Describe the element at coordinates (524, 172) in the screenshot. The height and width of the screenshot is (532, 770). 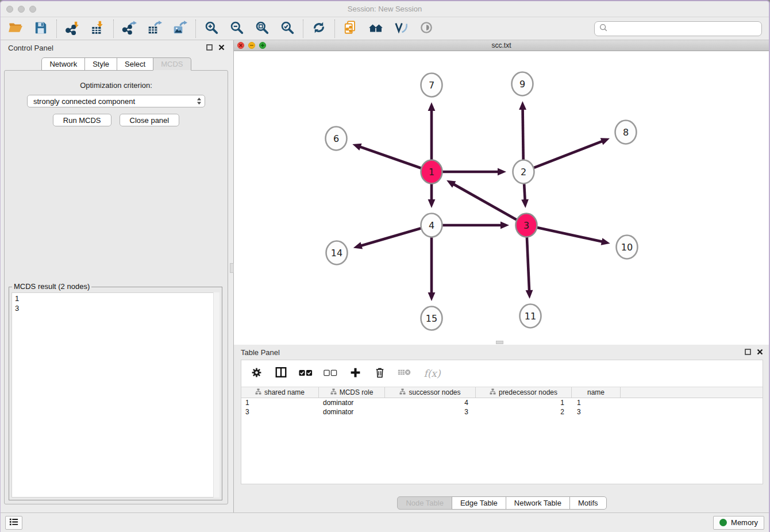
I see `graph-node-2: 2` at that location.